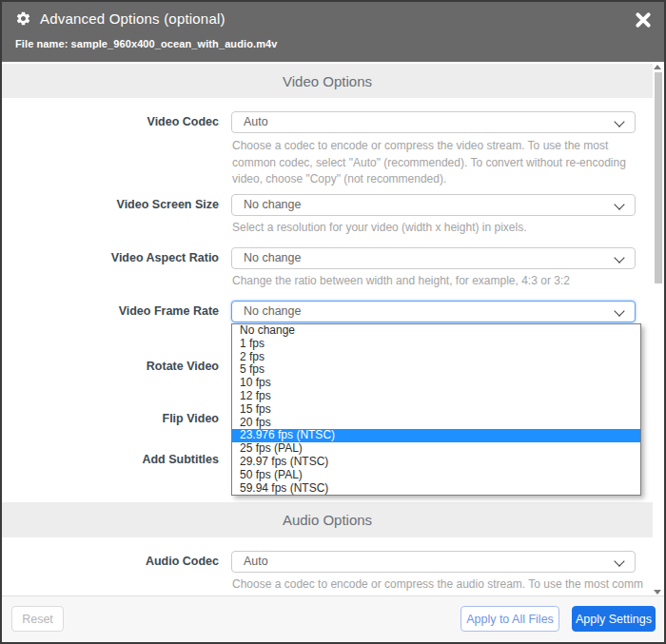 This screenshot has width=666, height=644. I want to click on audio-codec-label: Audio Codec, so click(110, 561).